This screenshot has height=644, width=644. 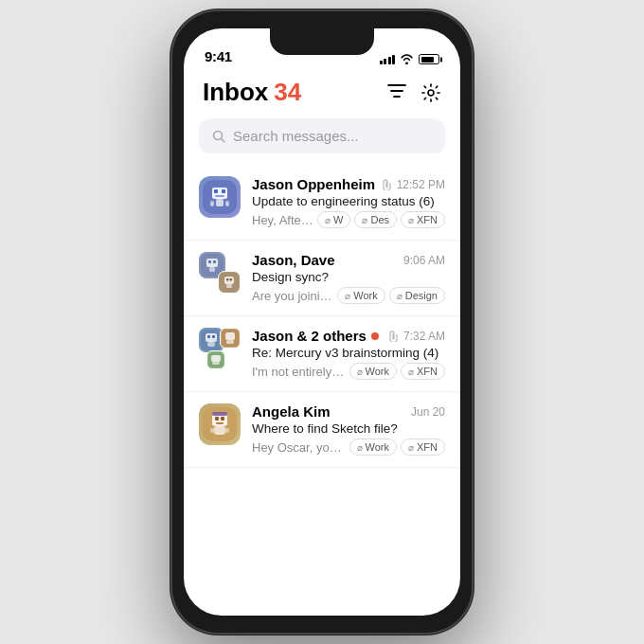 What do you see at coordinates (417, 295) in the screenshot?
I see `tag-design-2: ⌀ Design` at bounding box center [417, 295].